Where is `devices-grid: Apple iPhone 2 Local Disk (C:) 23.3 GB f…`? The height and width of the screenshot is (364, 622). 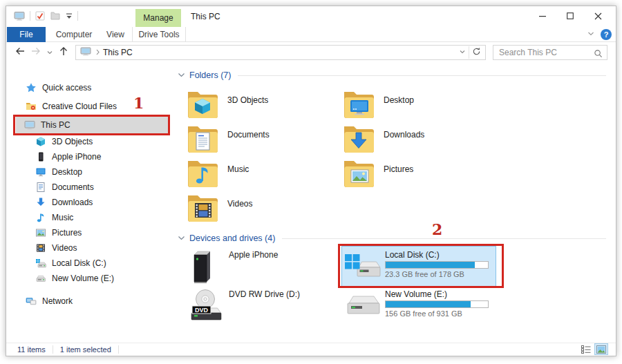 devices-grid: Apple iPhone 2 Local Disk (C:) 23.3 GB f… is located at coordinates (398, 286).